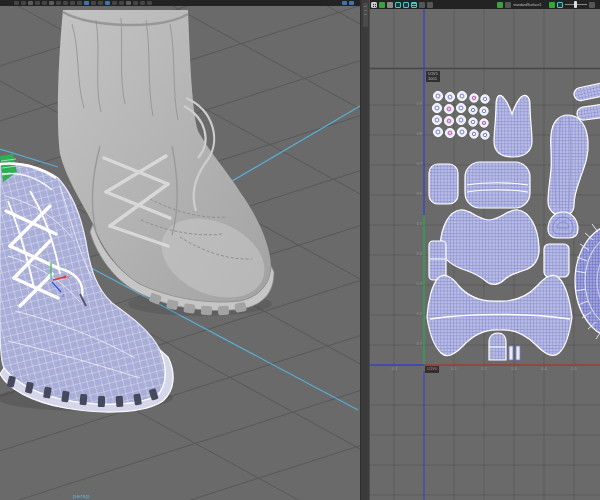 The image size is (600, 500). I want to click on x-axis-label: X, so click(68, 278).